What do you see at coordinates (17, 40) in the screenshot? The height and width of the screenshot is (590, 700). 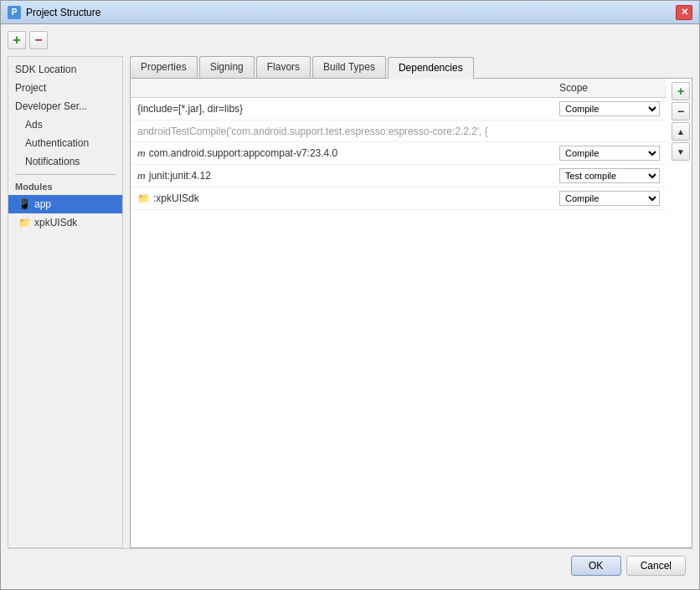 I see `add-button: +` at bounding box center [17, 40].